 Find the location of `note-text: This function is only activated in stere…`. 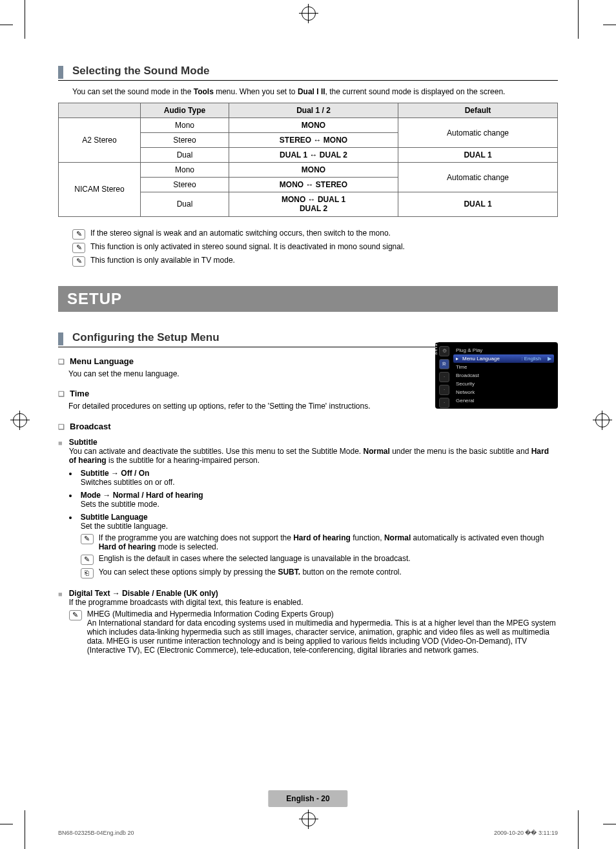

note-text: This function is only activated in stere… is located at coordinates (248, 248).